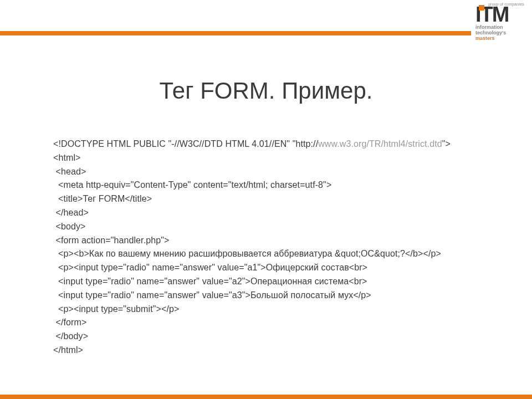 The height and width of the screenshot is (399, 532). Describe the element at coordinates (275, 185) in the screenshot. I see `code-line: <meta http-equiv="Content-Type" content=…` at that location.